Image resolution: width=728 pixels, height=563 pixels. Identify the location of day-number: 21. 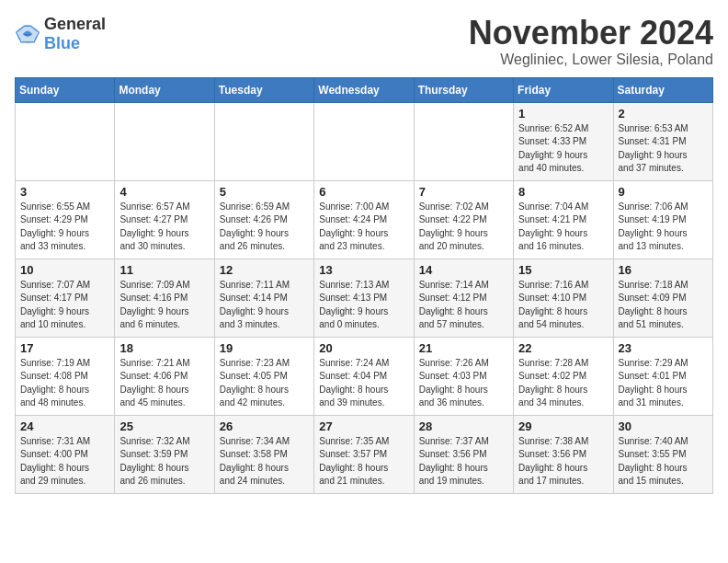
(463, 348).